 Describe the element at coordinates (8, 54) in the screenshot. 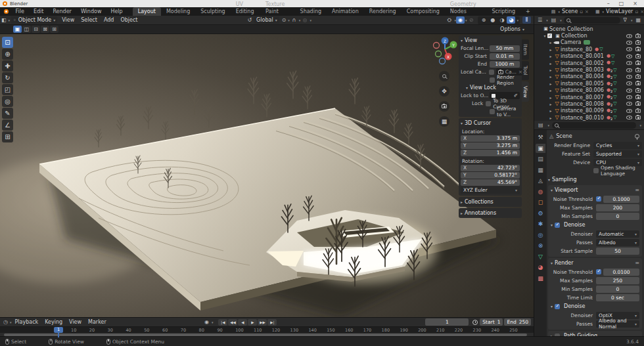

I see `tool-button: ⊕` at that location.